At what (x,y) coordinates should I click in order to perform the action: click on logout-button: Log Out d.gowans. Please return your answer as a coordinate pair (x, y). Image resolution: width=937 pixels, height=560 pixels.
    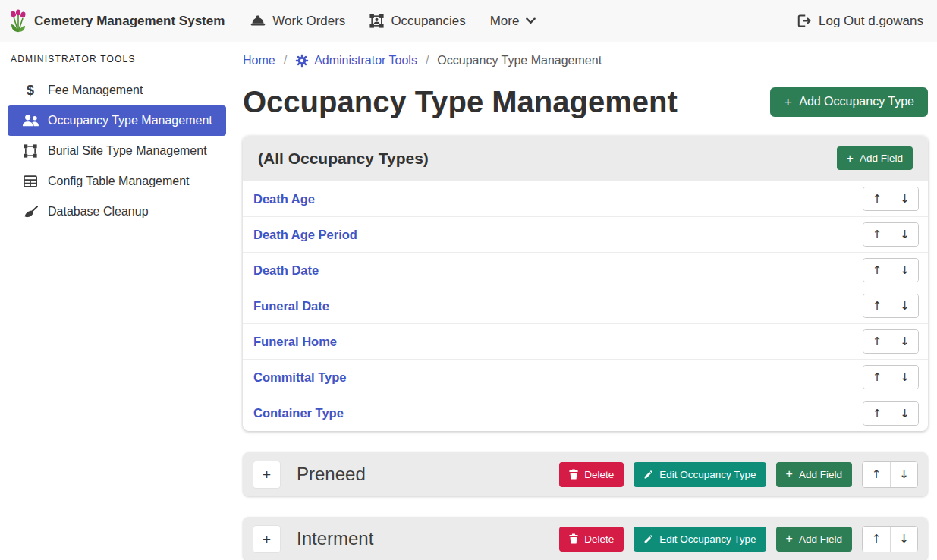
    Looking at the image, I should click on (860, 21).